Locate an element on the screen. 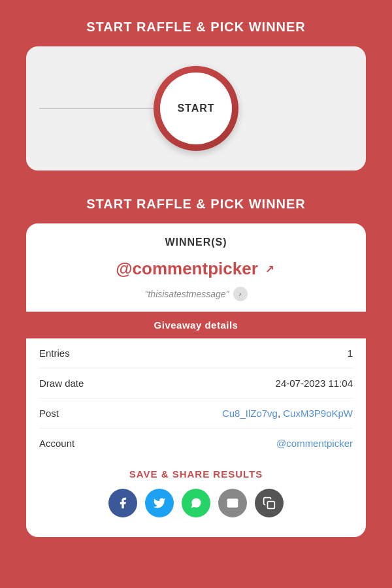 The image size is (392, 588). details-row-post: Post Cu8_IlZo7vg, CuxM3P9oKpW is located at coordinates (196, 414).